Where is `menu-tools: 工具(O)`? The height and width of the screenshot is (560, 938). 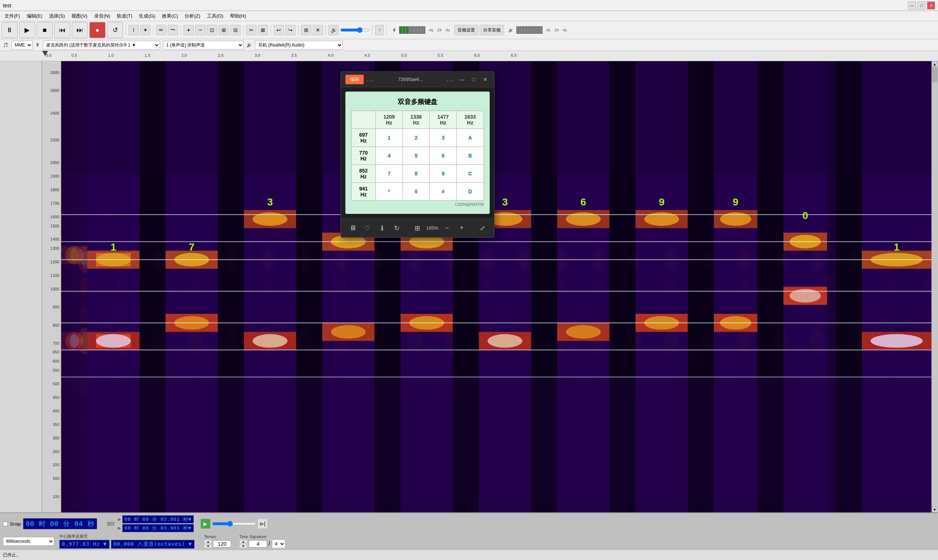 menu-tools: 工具(O) is located at coordinates (215, 16).